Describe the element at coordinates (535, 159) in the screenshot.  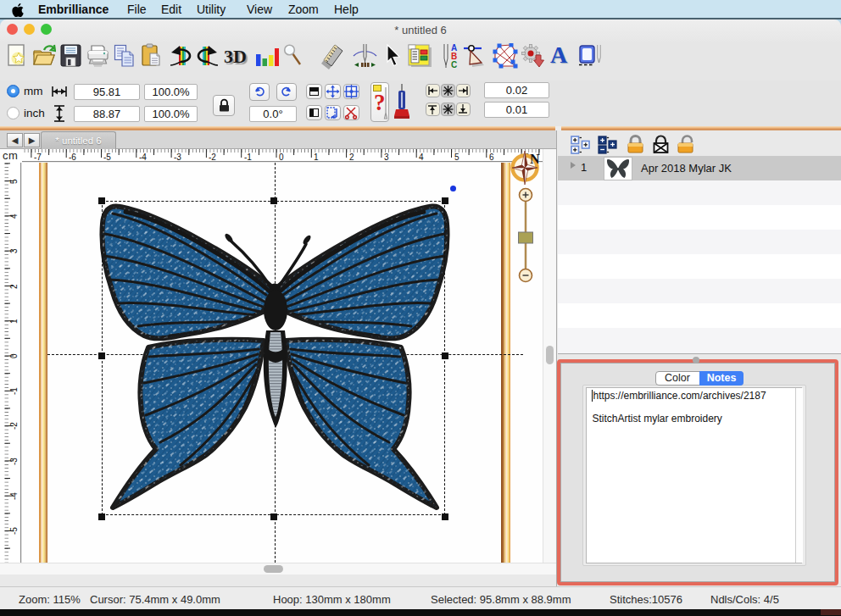
I see `svg-text: N` at that location.